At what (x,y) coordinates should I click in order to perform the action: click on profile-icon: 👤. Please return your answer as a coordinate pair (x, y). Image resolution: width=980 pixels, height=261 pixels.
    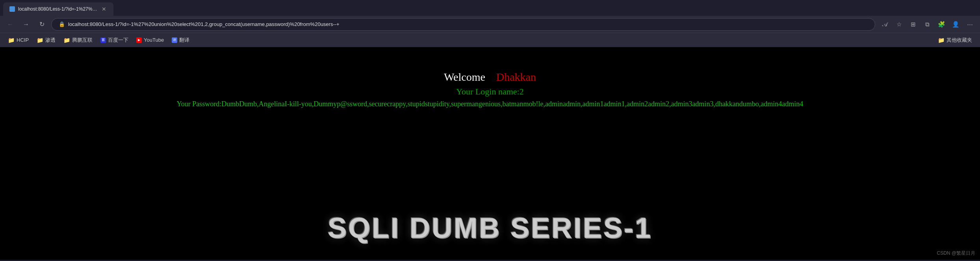
    Looking at the image, I should click on (956, 24).